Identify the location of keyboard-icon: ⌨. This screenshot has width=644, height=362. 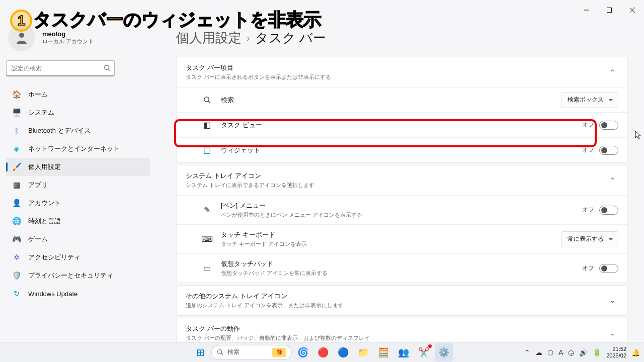
(207, 239).